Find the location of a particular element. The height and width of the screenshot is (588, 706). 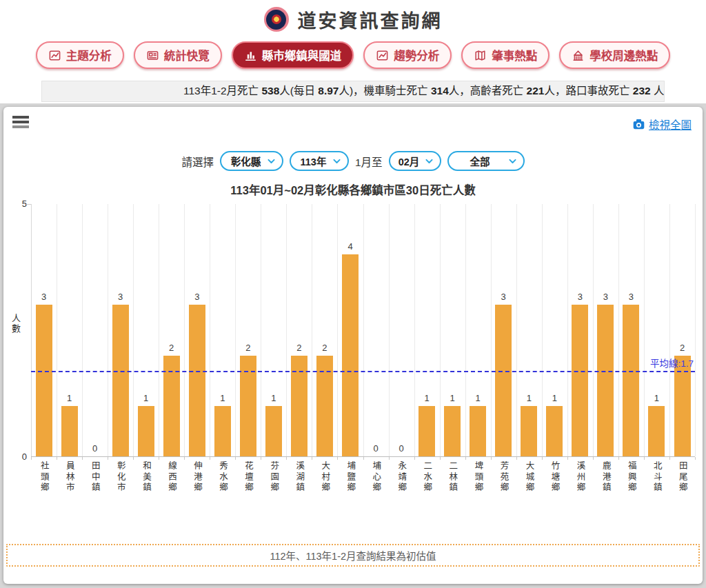

area-select: 全部 is located at coordinates (486, 161).